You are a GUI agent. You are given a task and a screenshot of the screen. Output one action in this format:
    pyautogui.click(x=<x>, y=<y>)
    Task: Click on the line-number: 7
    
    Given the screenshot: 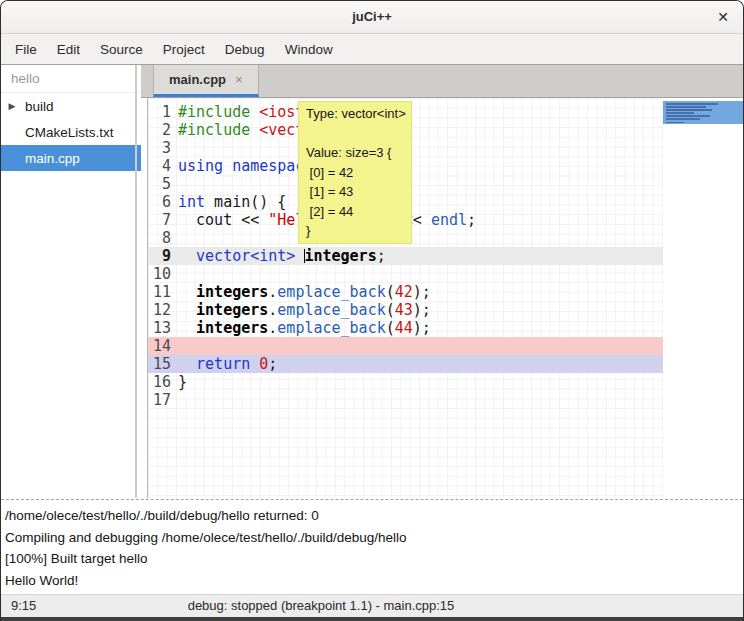 What is the action you would take?
    pyautogui.click(x=160, y=220)
    